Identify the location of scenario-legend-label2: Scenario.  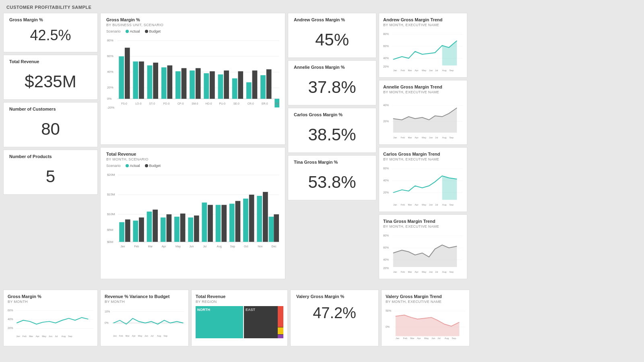
(114, 166).